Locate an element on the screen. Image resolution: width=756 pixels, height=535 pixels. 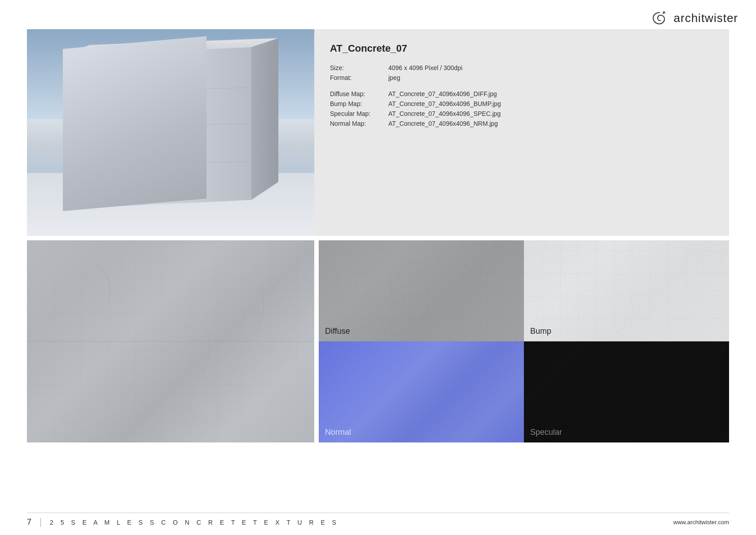
normal-texture: Normal is located at coordinates (421, 392).